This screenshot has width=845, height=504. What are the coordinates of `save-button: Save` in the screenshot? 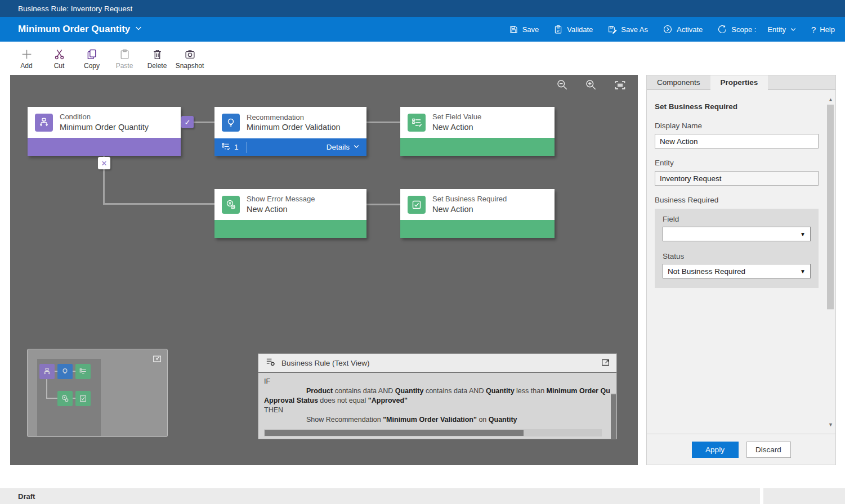 It's located at (524, 29).